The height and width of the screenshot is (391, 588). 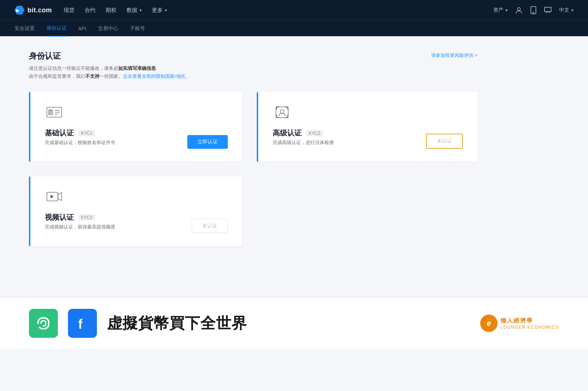 What do you see at coordinates (136, 223) in the screenshot?
I see `kyc3-body: 视频认证 KYC3 完成视频认证，获得最高提现额度 未认证` at bounding box center [136, 223].